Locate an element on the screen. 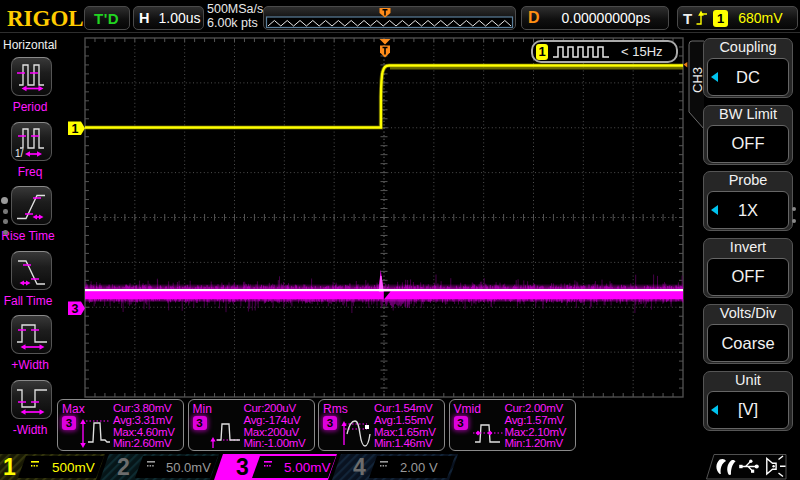  svg-text: 4 is located at coordinates (360, 467).